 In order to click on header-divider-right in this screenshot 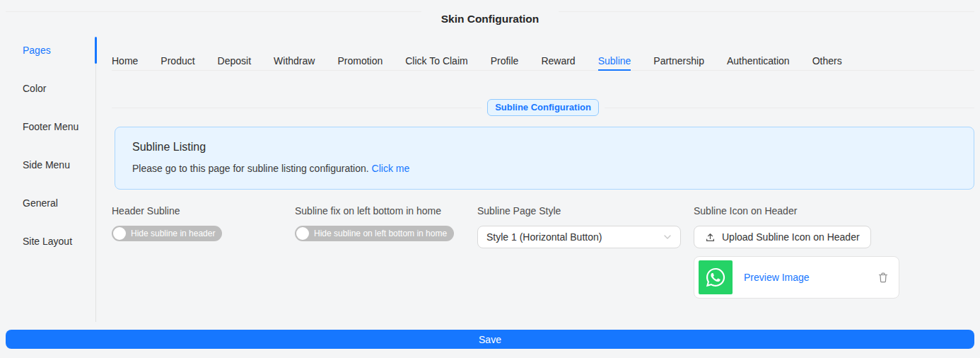, I will do `click(766, 11)`.